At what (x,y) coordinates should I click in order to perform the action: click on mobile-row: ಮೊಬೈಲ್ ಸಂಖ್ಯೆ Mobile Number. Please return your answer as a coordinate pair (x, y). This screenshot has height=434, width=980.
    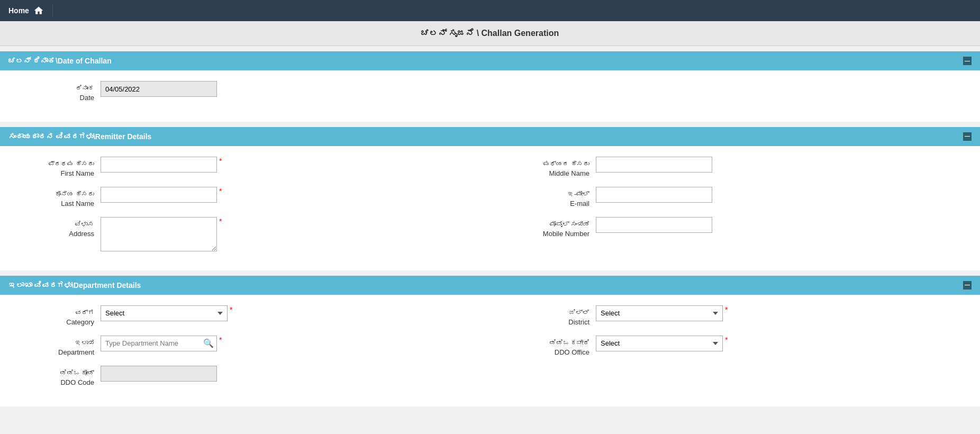
    Looking at the image, I should click on (732, 228).